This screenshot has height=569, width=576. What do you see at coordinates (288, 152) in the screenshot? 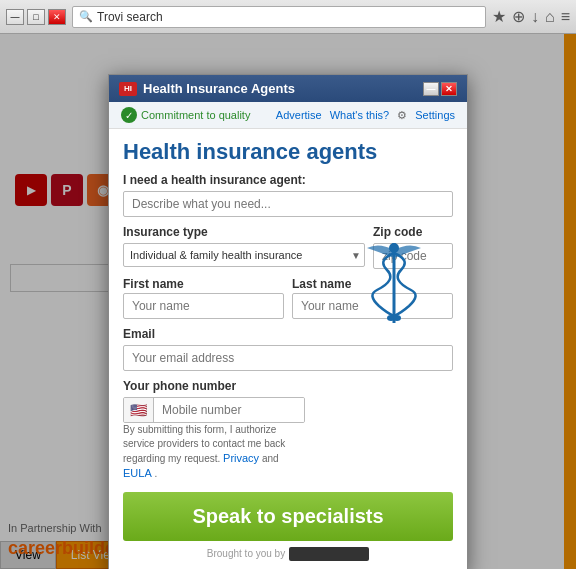
I see `modal-main-title: Health insurance agents` at bounding box center [288, 152].